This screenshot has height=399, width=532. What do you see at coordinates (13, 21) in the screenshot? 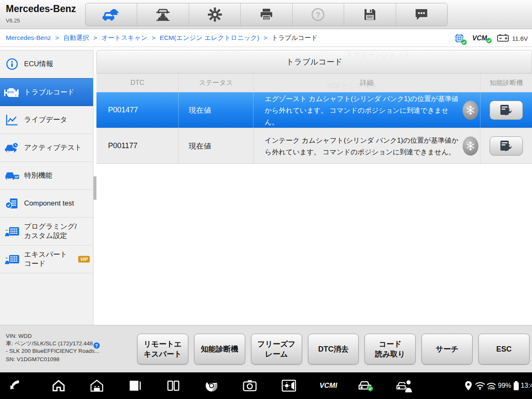
I see `app-version: V6.25` at bounding box center [13, 21].